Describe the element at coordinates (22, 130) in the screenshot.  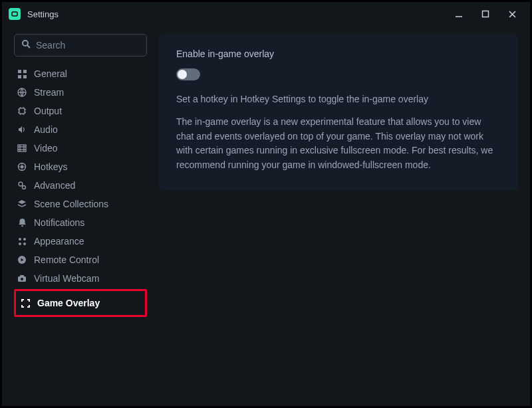
I see `speaker-icon` at that location.